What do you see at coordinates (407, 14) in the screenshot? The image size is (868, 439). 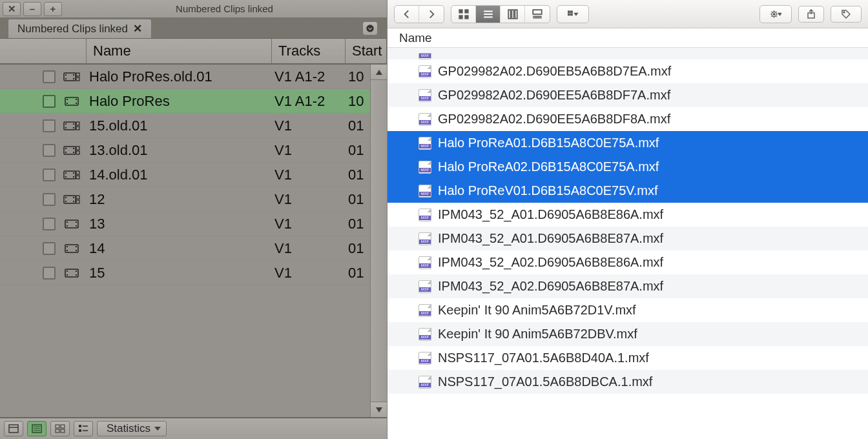 I see `chevron-left-icon` at bounding box center [407, 14].